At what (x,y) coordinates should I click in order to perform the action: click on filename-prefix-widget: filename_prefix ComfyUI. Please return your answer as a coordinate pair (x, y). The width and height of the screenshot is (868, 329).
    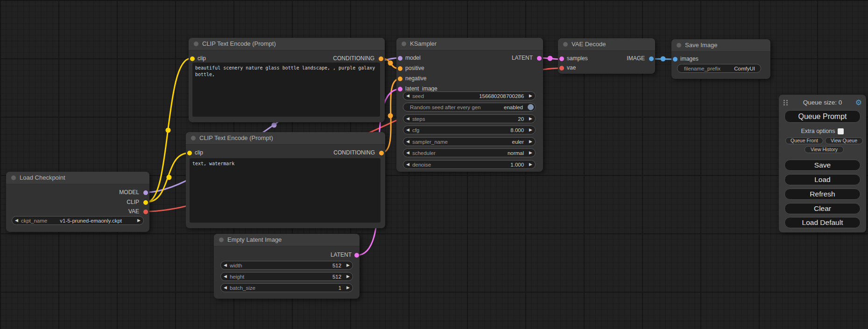
    Looking at the image, I should click on (719, 68).